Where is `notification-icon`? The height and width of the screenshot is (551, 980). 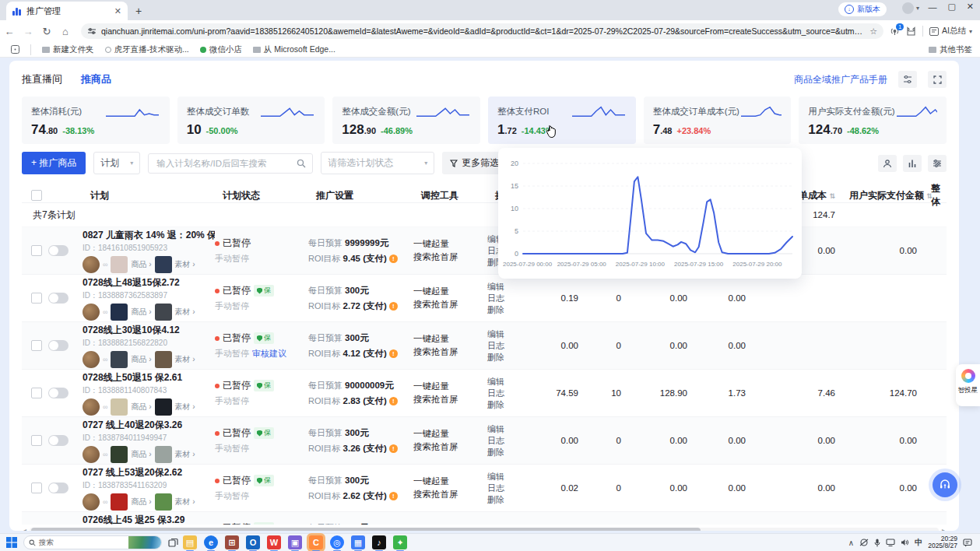 notification-icon is located at coordinates (968, 543).